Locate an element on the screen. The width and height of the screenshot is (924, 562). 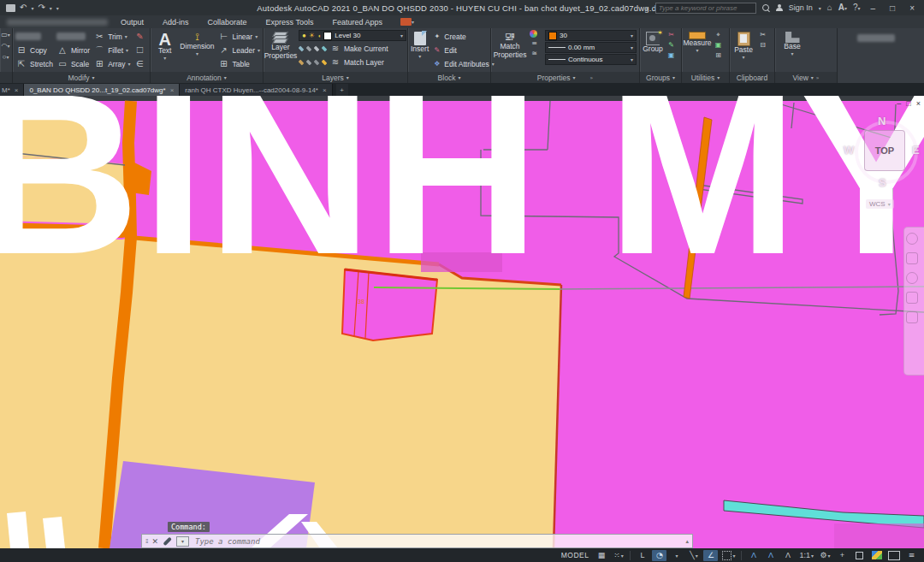
window-close-button: × is located at coordinates (912, 9).